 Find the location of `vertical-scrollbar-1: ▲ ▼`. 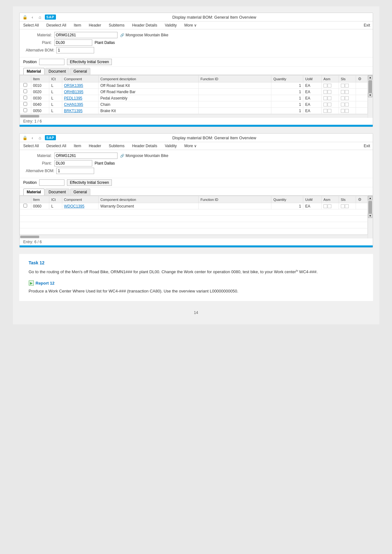

vertical-scrollbar-1: ▲ ▼ is located at coordinates (370, 97).